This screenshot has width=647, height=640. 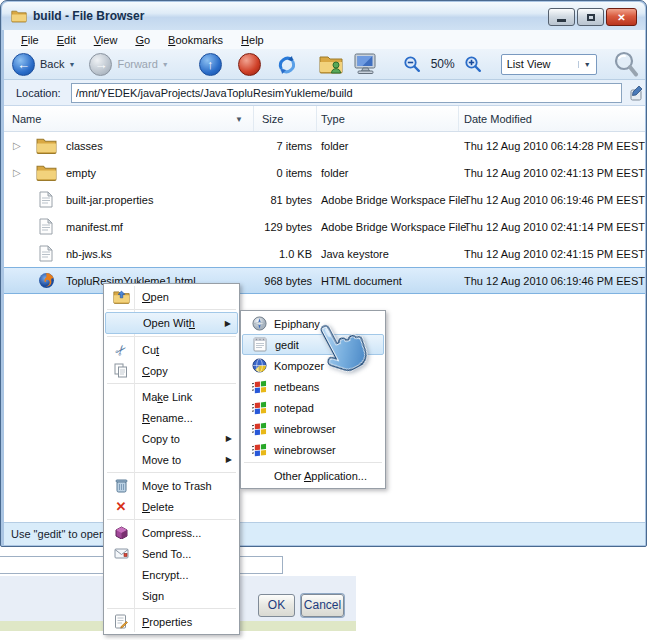 What do you see at coordinates (324, 280) in the screenshot?
I see `file-row-html-selected: TopluResimYukleme1.html 968 bytes HTML d…` at bounding box center [324, 280].